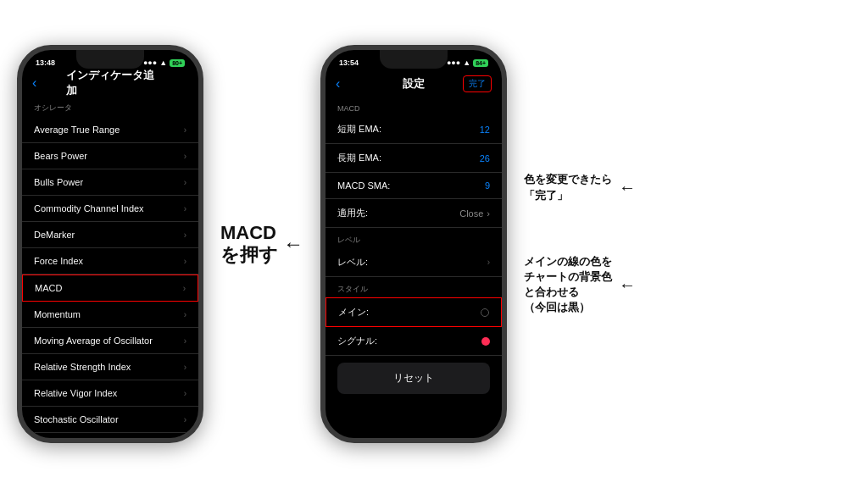  I want to click on list-item-stoch: Stochastic Oscillator ›, so click(110, 420).